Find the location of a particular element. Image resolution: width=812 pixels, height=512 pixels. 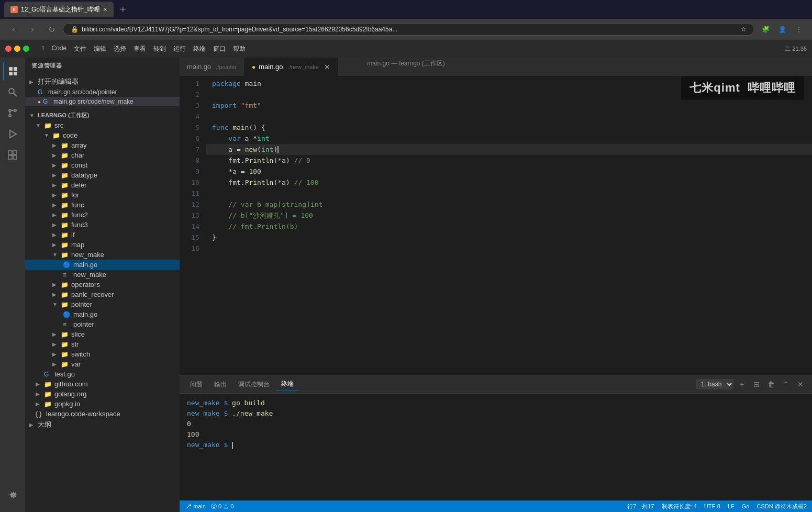

folder-new-make: ▼ 📁 new_make is located at coordinates (103, 254).